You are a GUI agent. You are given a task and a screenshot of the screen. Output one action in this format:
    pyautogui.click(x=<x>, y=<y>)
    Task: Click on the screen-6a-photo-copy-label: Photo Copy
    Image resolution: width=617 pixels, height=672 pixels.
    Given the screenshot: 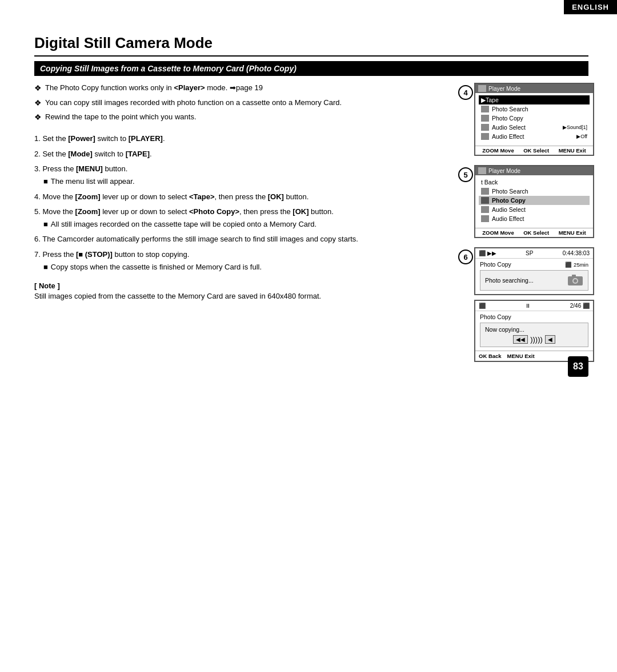 What is the action you would take?
    pyautogui.click(x=496, y=264)
    